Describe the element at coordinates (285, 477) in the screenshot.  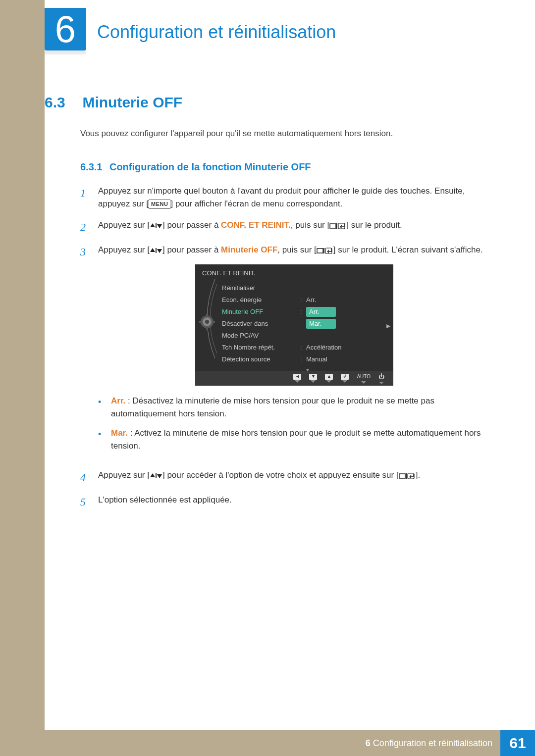
I see `step-4: 4 Appuyez sur [] pour accéder à l'option…` at that location.